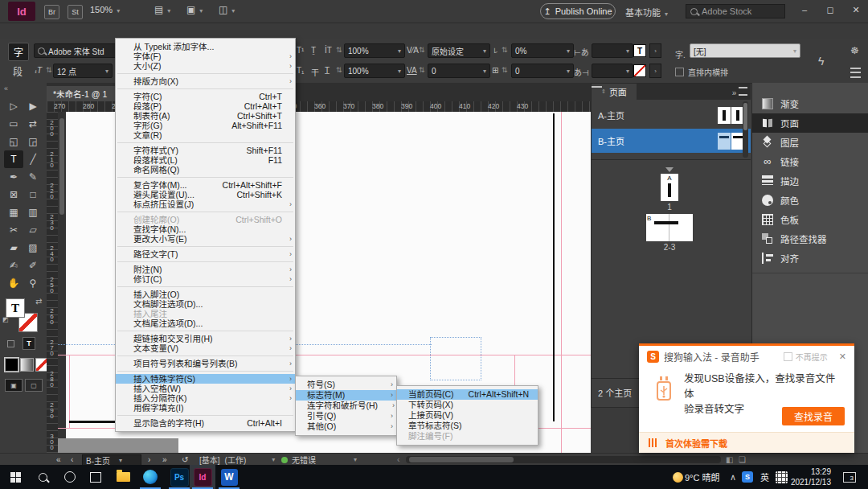 This screenshot has width=868, height=489. What do you see at coordinates (206, 229) in the screenshot?
I see `type-menu-item: 查找字体(N)...›` at bounding box center [206, 229].